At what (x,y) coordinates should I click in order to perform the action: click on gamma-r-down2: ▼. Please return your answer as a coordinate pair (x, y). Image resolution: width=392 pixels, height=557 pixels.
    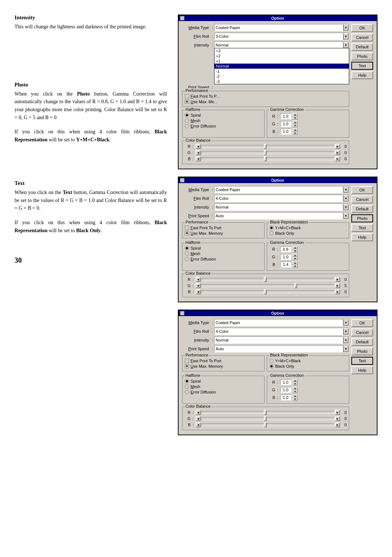
    Looking at the image, I should click on (295, 251).